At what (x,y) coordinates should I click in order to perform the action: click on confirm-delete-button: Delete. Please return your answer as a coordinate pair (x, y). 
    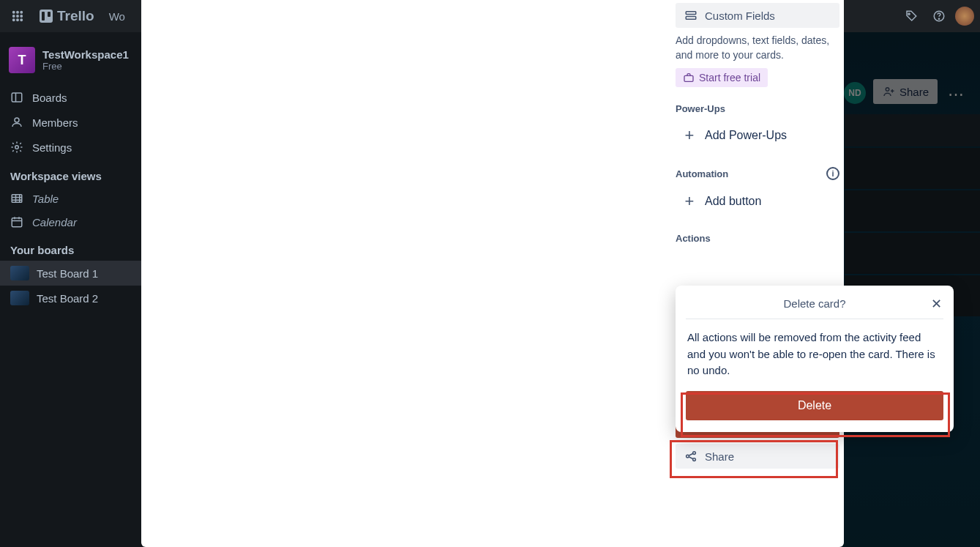
    Looking at the image, I should click on (815, 406).